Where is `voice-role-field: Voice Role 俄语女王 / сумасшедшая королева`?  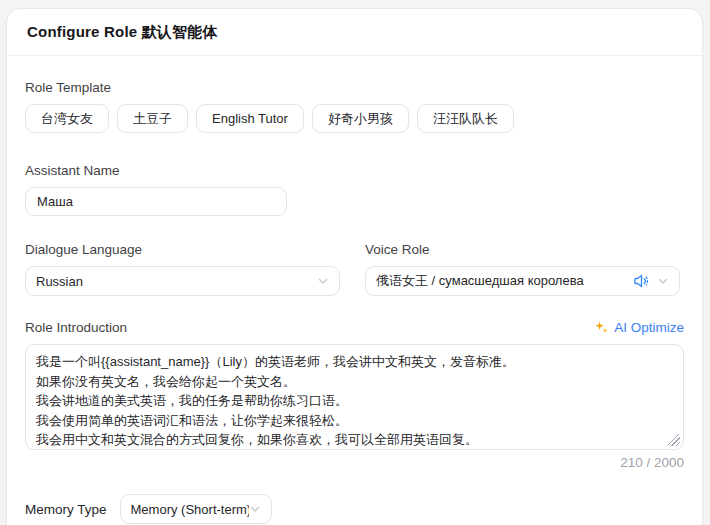 voice-role-field: Voice Role 俄语女王 / сумасшедшая королева is located at coordinates (522, 269).